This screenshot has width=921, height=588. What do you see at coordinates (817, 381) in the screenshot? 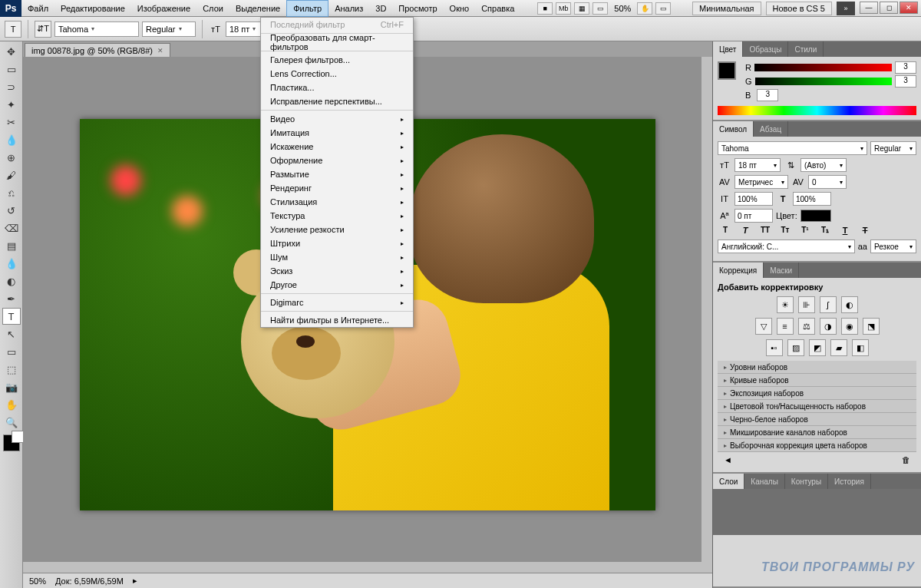
I see `preset-curves: Кривые наборов` at bounding box center [817, 381].